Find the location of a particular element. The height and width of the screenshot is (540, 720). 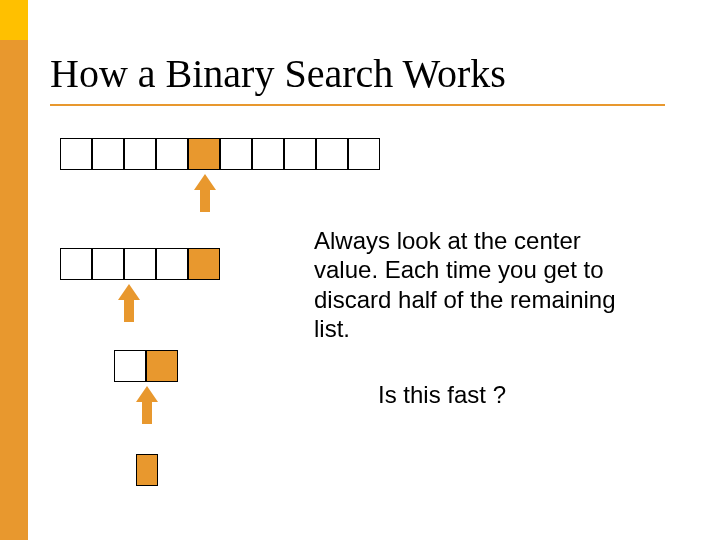

page-title: How a Binary Search Works is located at coordinates (278, 74).